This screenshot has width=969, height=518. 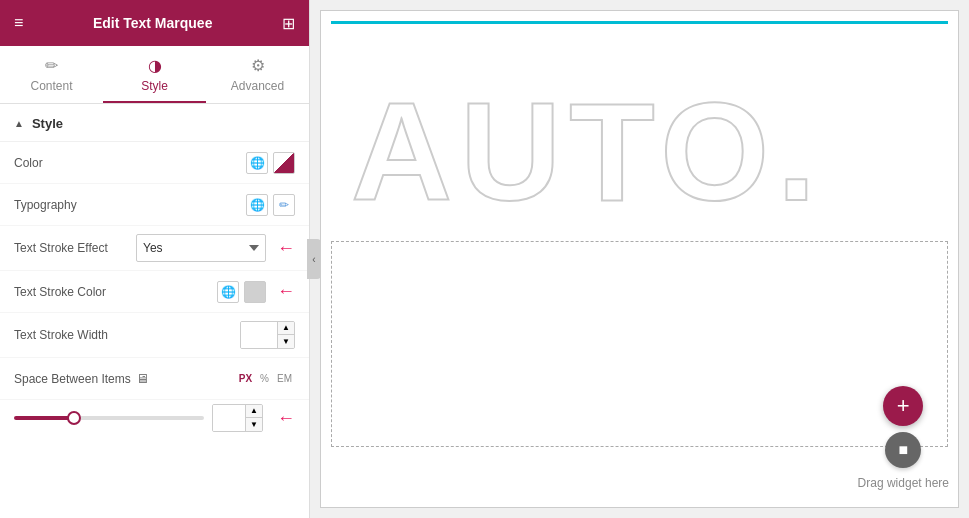 What do you see at coordinates (154, 421) in the screenshot?
I see `slider-row: 30 ▲ ▼ ←` at bounding box center [154, 421].